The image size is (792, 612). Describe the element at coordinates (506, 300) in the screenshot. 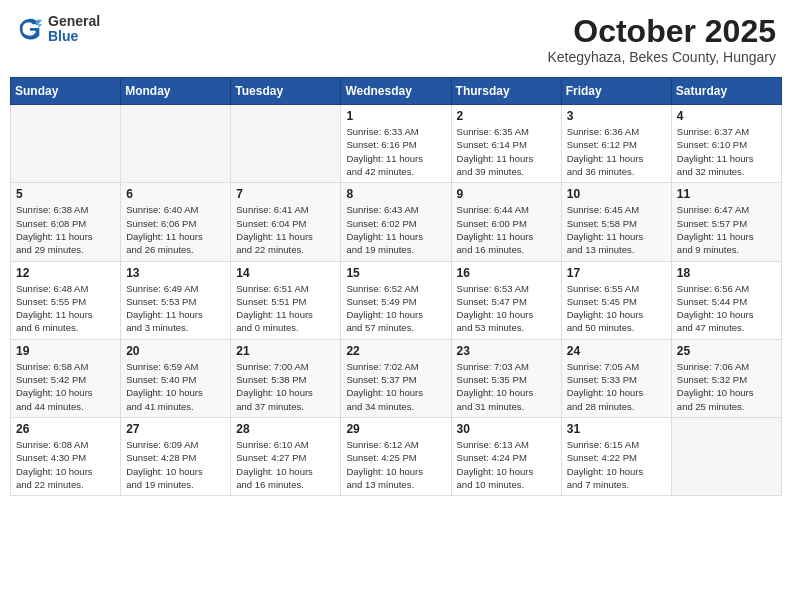

I see `calendar-cell: 16Sunrise: 6:53 AMSunset: 5:47 PMDayligh…` at that location.